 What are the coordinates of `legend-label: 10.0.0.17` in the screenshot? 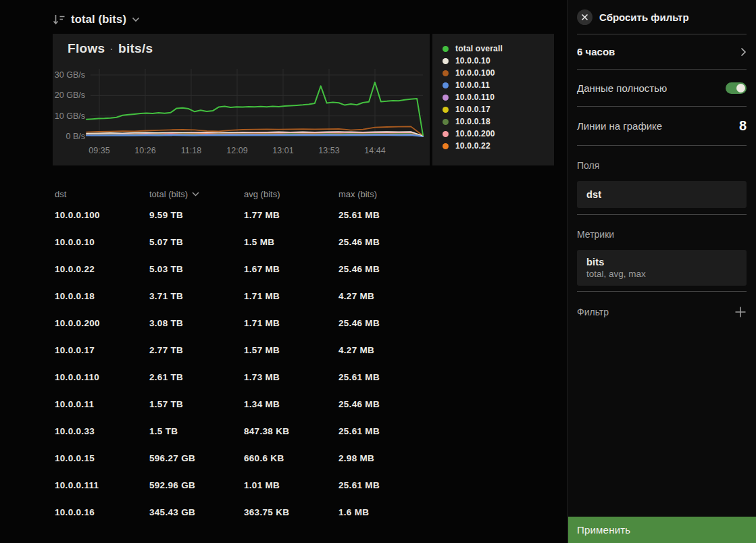 It's located at (473, 109).